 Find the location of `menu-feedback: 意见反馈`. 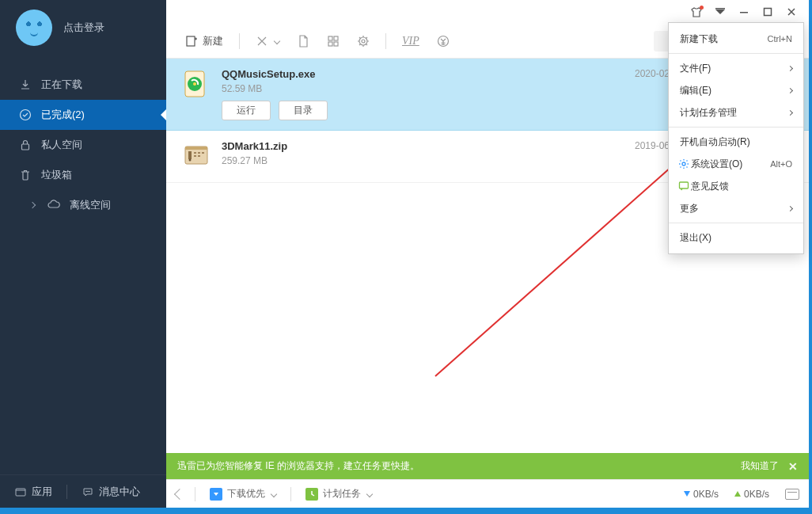

menu-feedback: 意见反馈 is located at coordinates (736, 186).